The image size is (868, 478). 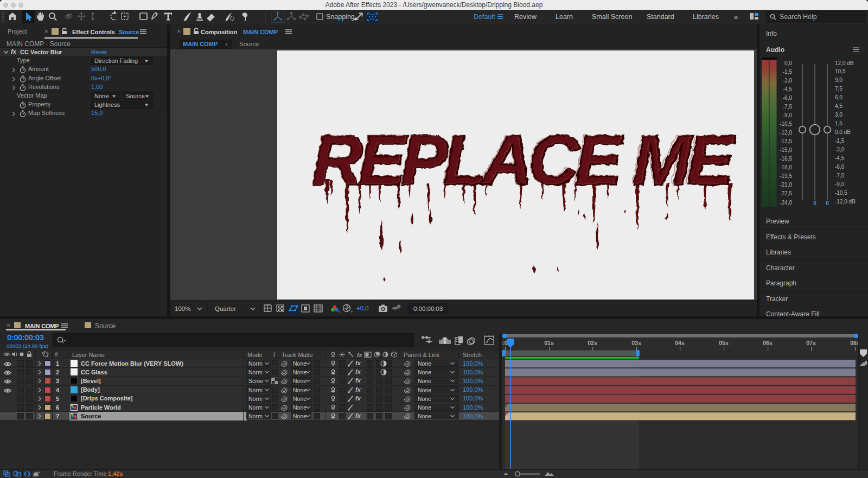 What do you see at coordinates (786, 176) in the screenshot?
I see `svg-text: -19,5` at bounding box center [786, 176].